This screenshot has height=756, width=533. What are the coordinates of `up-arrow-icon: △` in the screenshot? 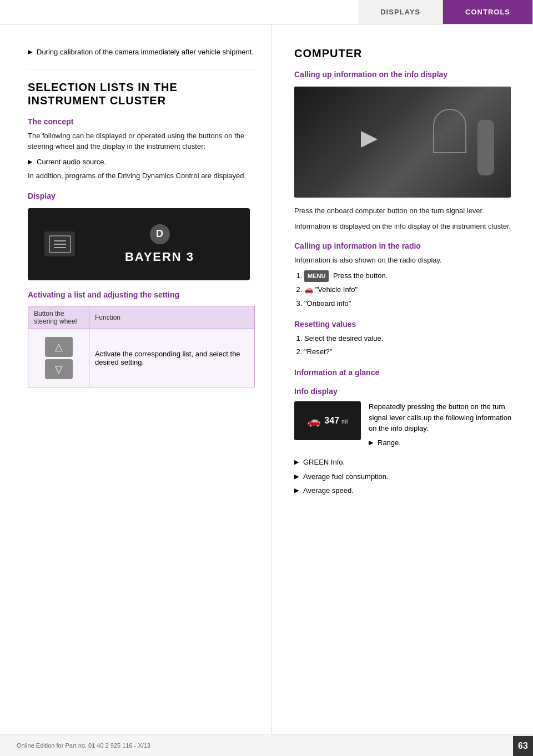 It's located at (59, 347).